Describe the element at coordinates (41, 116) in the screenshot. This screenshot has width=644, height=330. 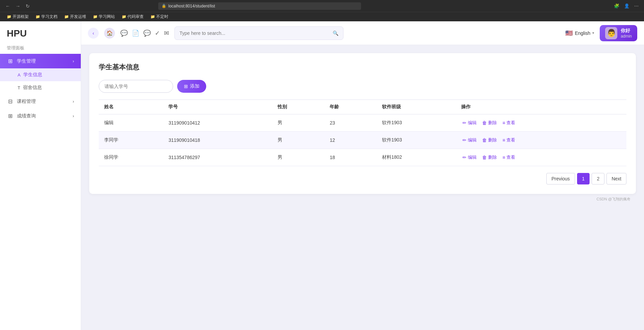
I see `sidebar-item-grade-query: ⊞ 成绩查询 ›` at that location.